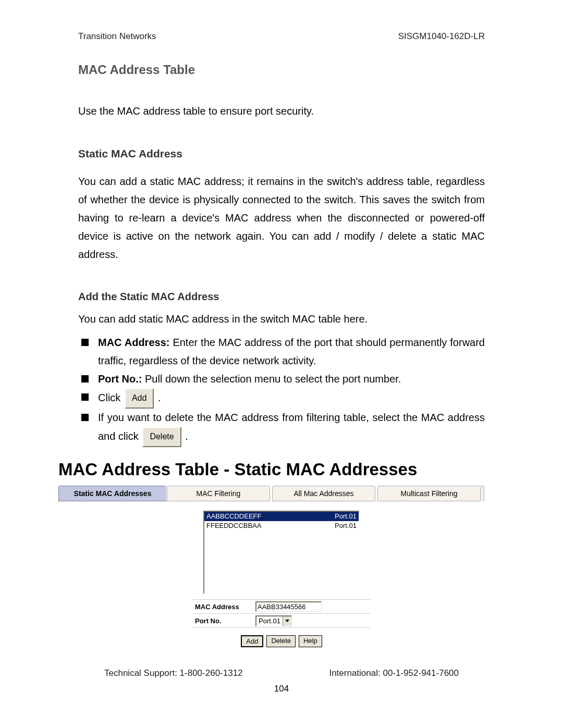 This screenshot has height=728, width=563. Describe the element at coordinates (120, 379) in the screenshot. I see `bullet-port-no-label: Port No.:` at that location.